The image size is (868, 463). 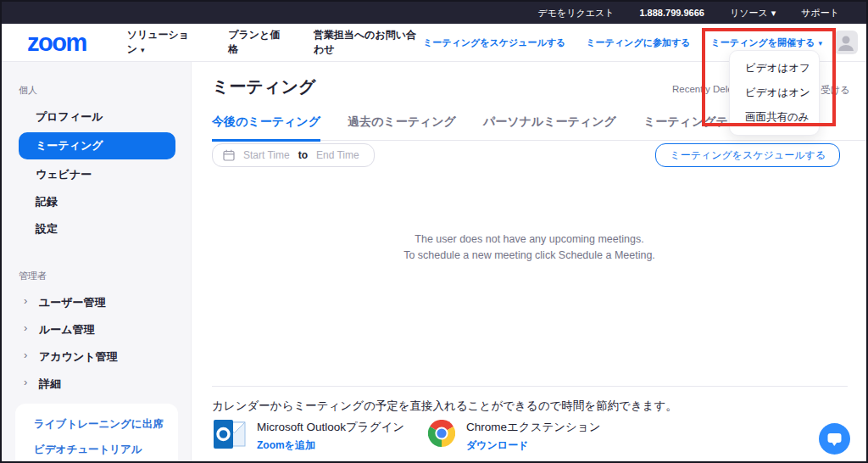 What do you see at coordinates (529, 256) in the screenshot?
I see `empty-state-line2: To schedule a new meeting click Schedule…` at bounding box center [529, 256].